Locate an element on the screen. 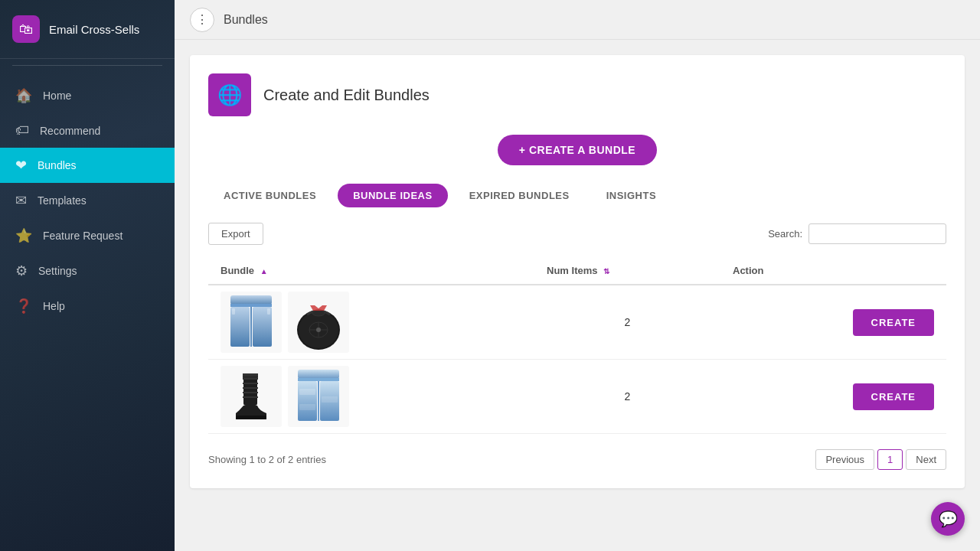  app-title: Email Cross-Sells is located at coordinates (94, 29).